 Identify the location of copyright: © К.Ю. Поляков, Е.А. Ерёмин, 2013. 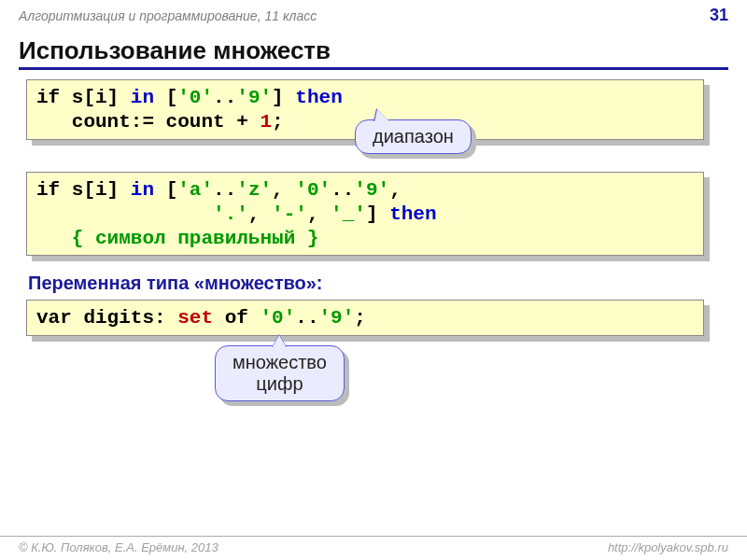
(119, 547).